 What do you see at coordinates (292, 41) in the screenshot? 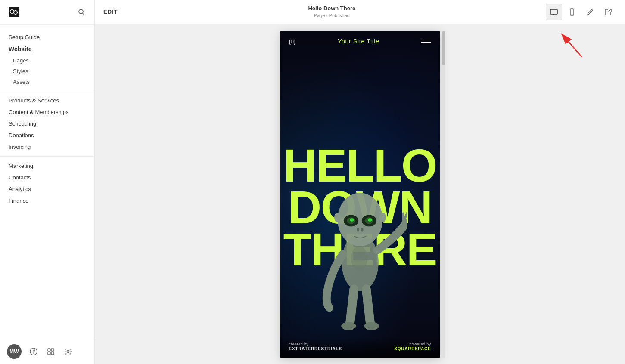
I see `site-logo: {0}` at bounding box center [292, 41].